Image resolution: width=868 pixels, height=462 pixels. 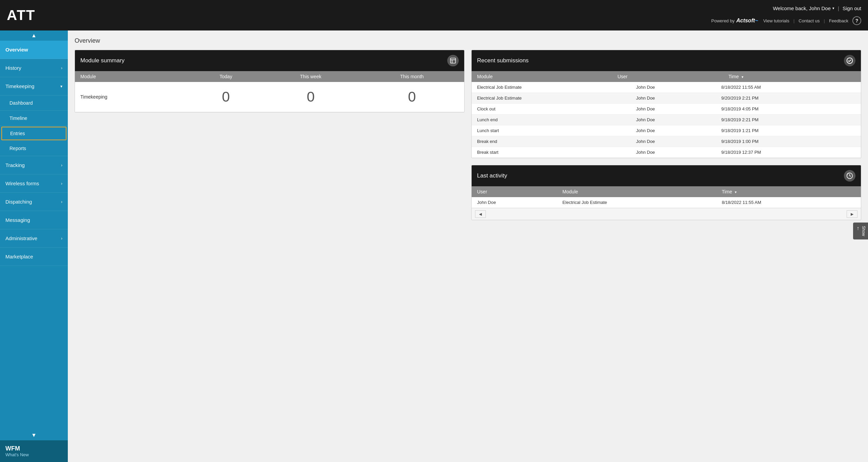 What do you see at coordinates (21, 238) in the screenshot?
I see `sidebar-item-label-administrative: Administrative` at bounding box center [21, 238].